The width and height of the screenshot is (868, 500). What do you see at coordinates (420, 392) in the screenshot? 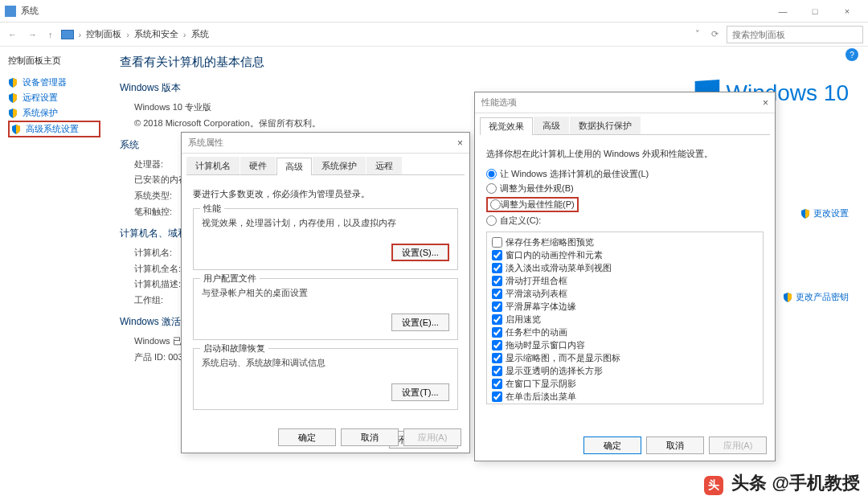
I see `recovery-settings-button: 设置(T)...` at bounding box center [420, 392].